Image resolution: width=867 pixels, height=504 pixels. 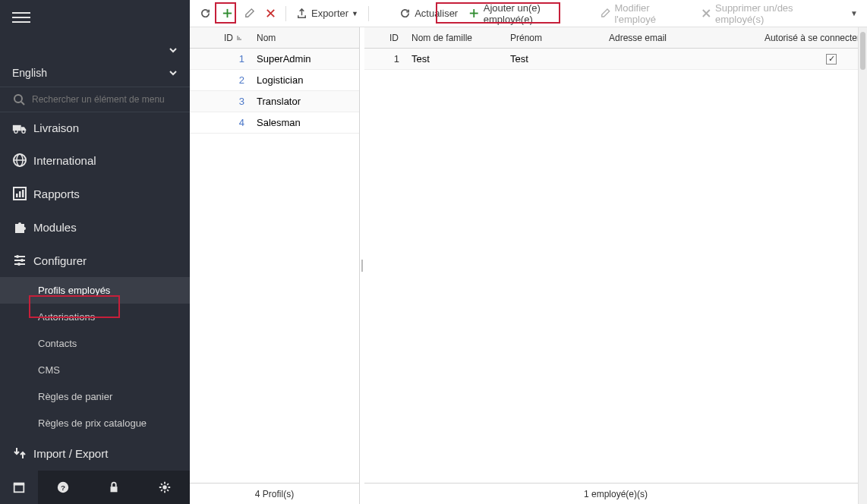 What do you see at coordinates (30, 73) in the screenshot?
I see `language-label: English` at bounding box center [30, 73].